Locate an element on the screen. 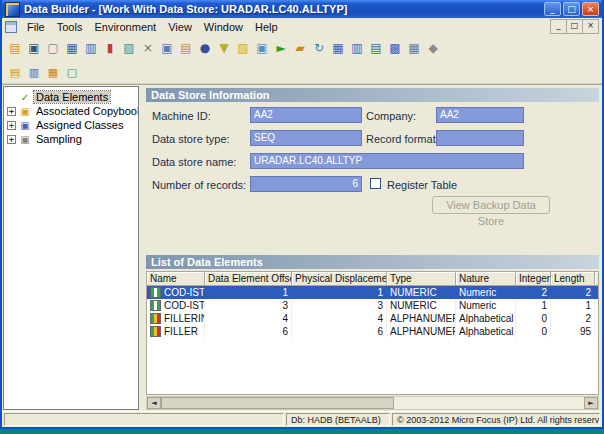  mdi-close-button: × is located at coordinates (590, 26).